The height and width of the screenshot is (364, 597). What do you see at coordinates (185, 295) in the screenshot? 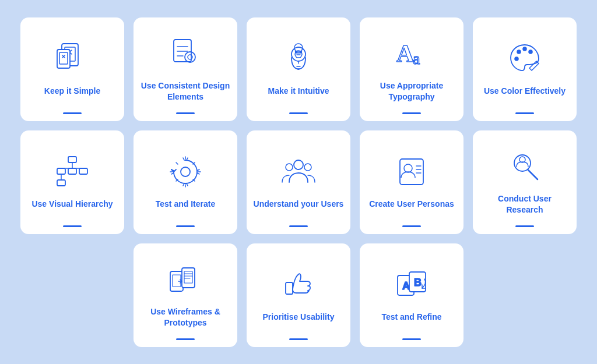
I see `card-wireframes: Use Wireframes & Prototypes` at bounding box center [185, 295].